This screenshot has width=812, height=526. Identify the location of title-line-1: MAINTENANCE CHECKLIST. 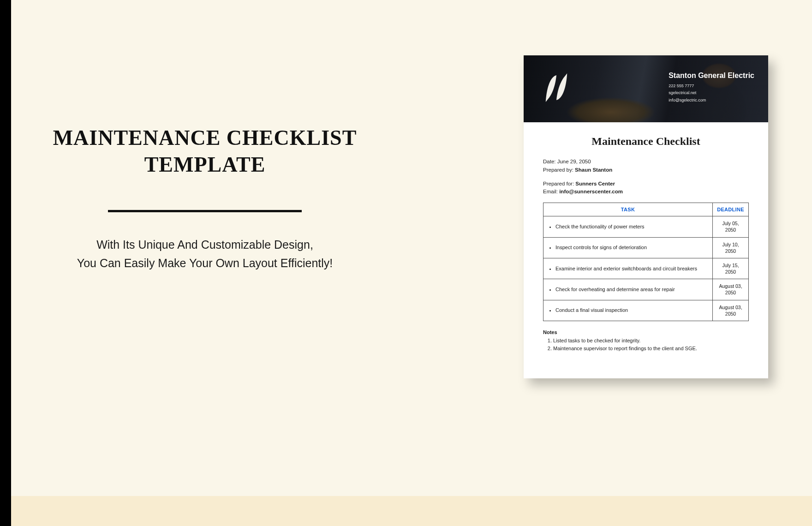
(205, 137).